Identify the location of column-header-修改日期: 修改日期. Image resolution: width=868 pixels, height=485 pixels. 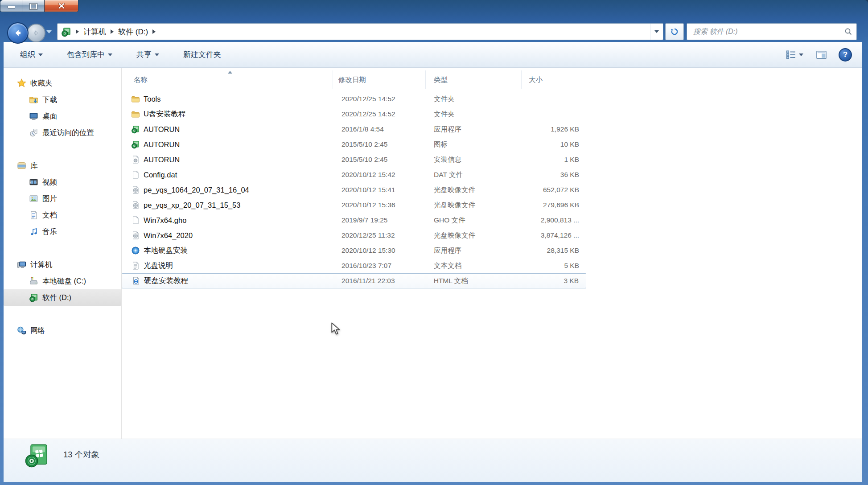
(379, 80).